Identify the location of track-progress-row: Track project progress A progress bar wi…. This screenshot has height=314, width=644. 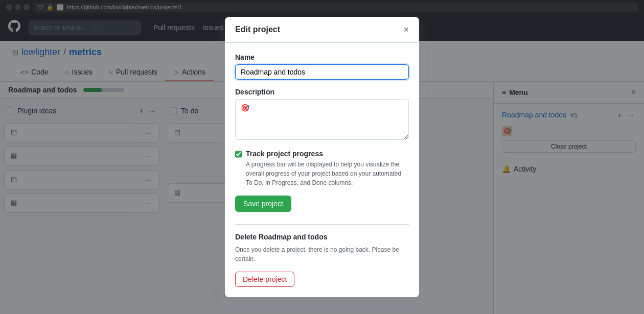
(322, 168).